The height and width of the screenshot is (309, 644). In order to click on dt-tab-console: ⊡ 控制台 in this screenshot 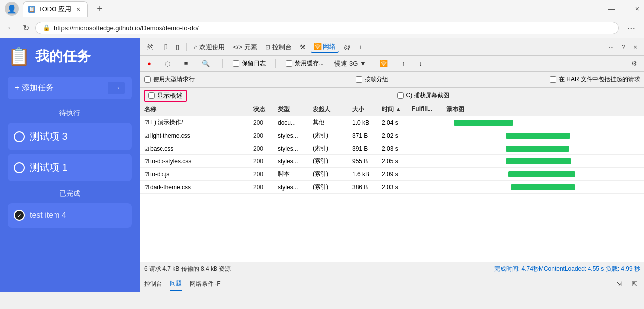, I will do `click(278, 47)`.